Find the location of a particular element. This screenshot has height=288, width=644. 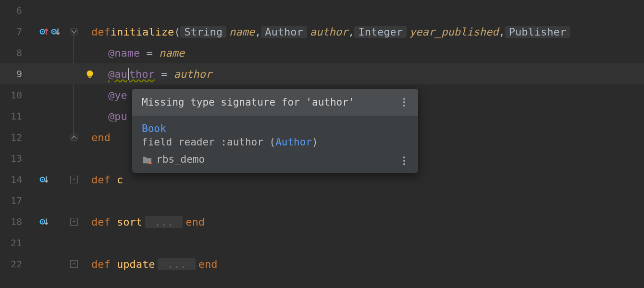

fold-end-icon is located at coordinates (74, 137).